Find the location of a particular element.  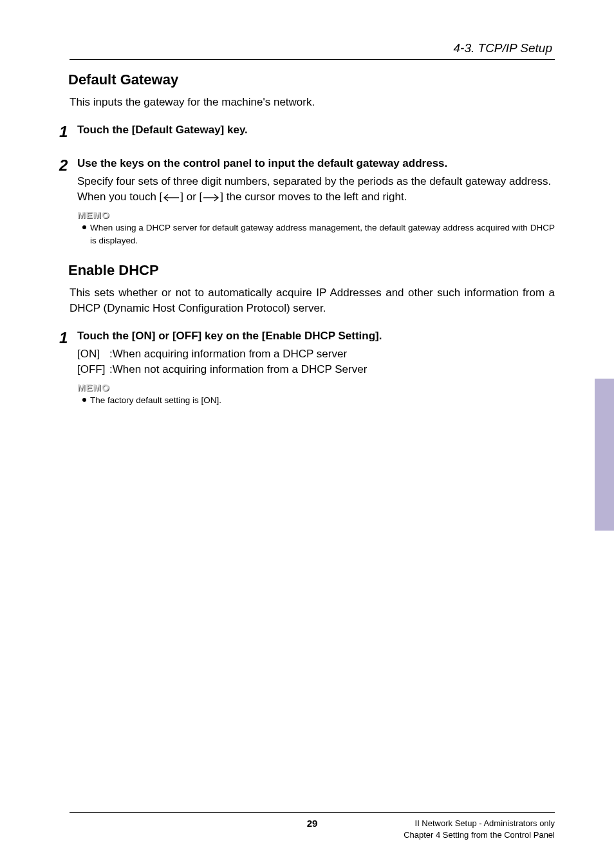

memo-text: When using a DHCP server for default gat… is located at coordinates (322, 234).